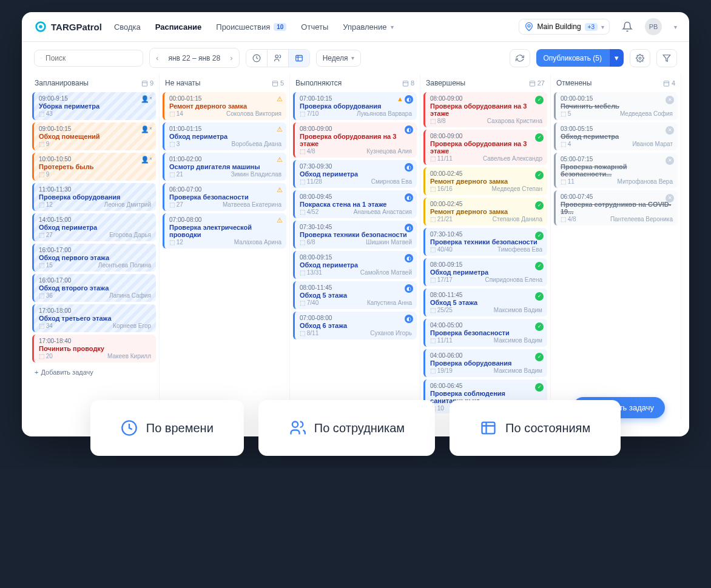 The image size is (711, 588). I want to click on task-card: 11:00-11:30 Проверка оборудования ⬚ 12 Л…, so click(94, 197).